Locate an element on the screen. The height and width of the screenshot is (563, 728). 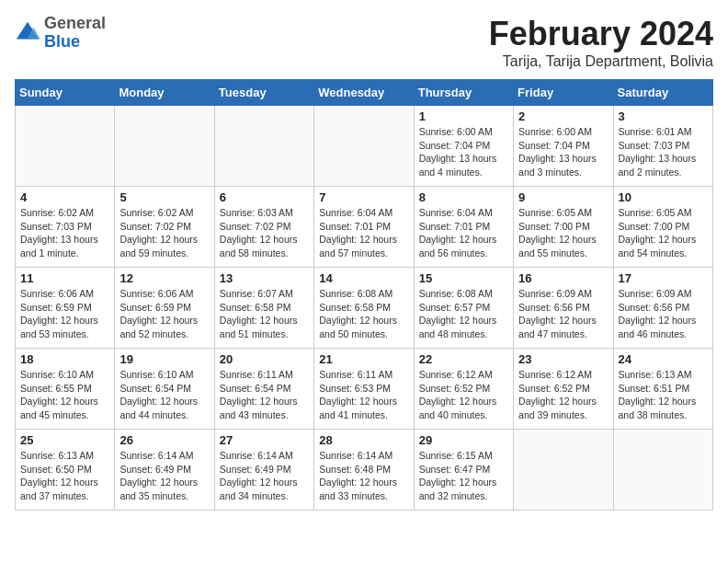
calendar-cell: 28Sunrise: 6:14 AM Sunset: 6:48 PM Dayli… is located at coordinates (364, 470).